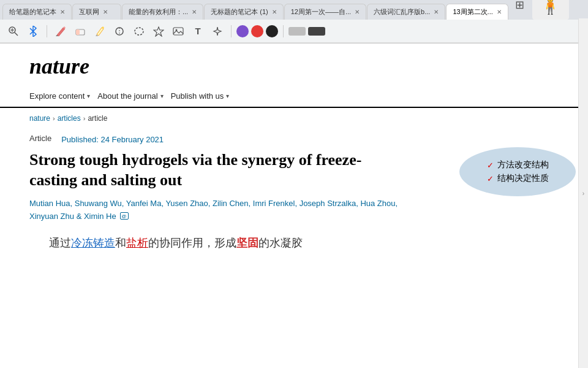 Image resolution: width=588 pixels, height=368 pixels. What do you see at coordinates (230, 204) in the screenshot?
I see `author-zilin-chen: Zilin Chen` at bounding box center [230, 204].